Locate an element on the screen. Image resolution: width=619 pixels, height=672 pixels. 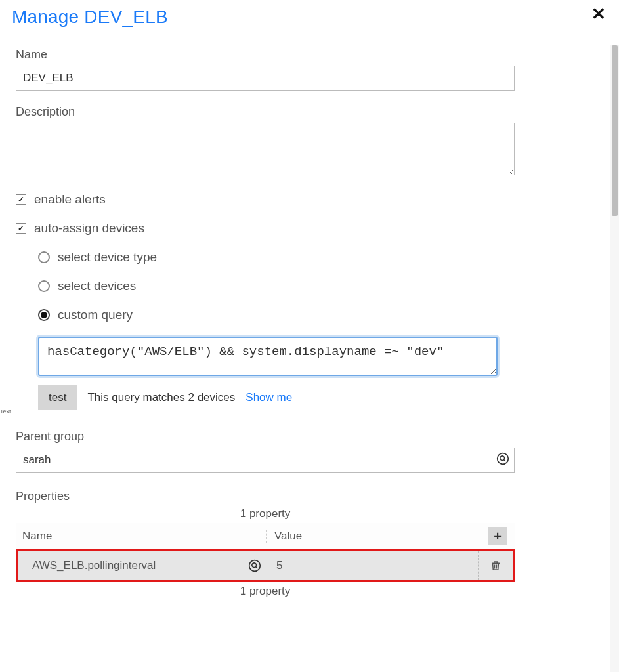
query-result-text: This query matches 2 devices is located at coordinates (161, 398).